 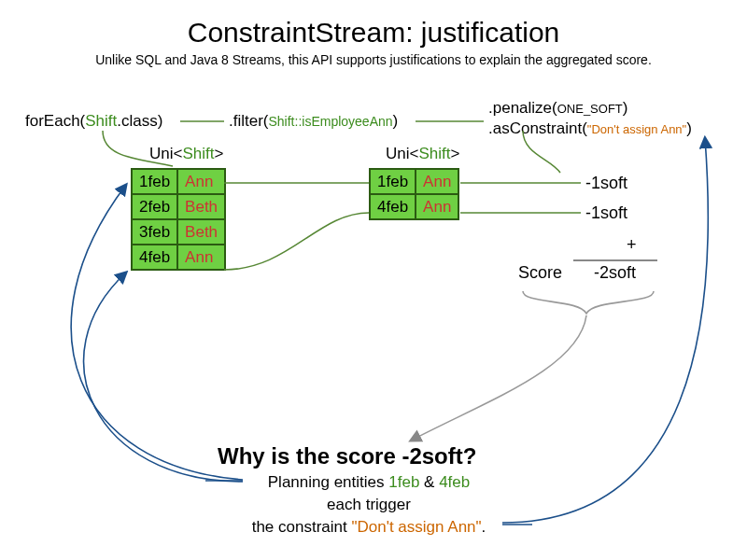 What do you see at coordinates (607, 213) in the screenshot?
I see `penalty-2: -1soft` at bounding box center [607, 213].